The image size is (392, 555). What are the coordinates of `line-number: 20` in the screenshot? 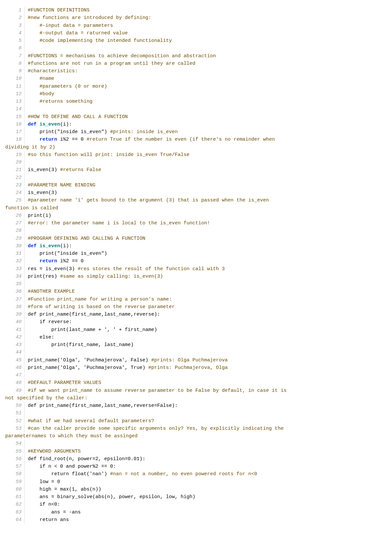 It's located at (15, 162).